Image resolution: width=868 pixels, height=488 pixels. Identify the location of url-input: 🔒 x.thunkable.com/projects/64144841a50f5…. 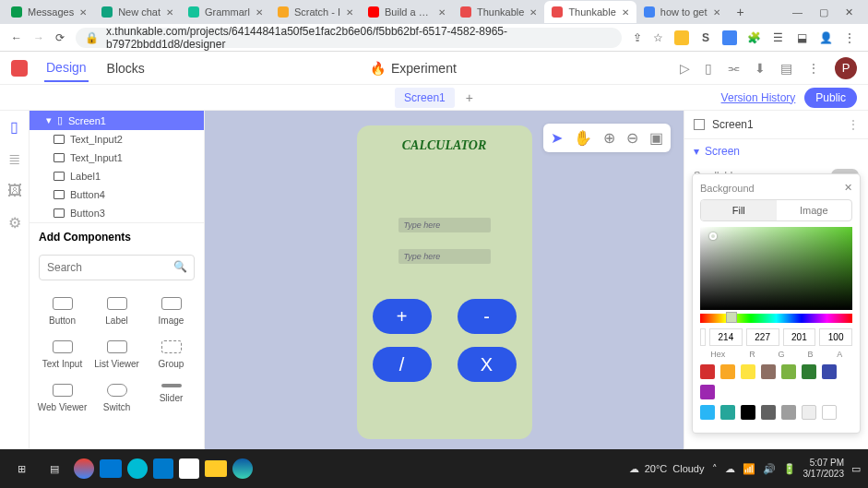
(349, 38).